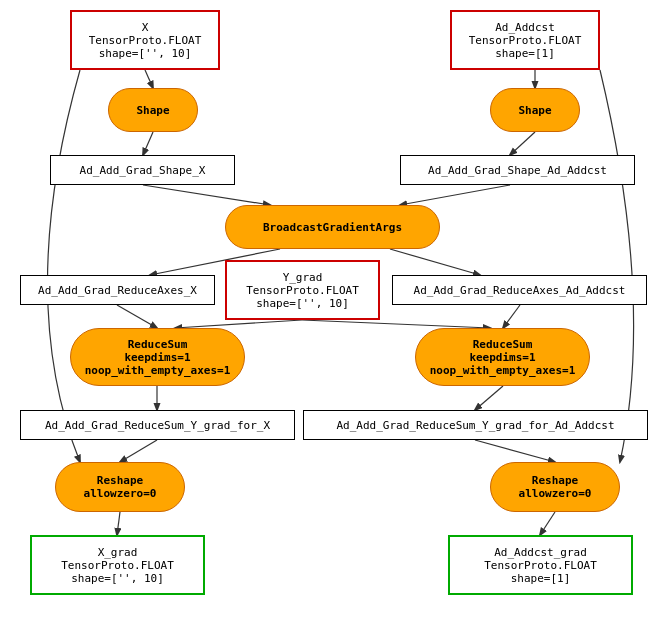  What do you see at coordinates (153, 110) in the screenshot?
I see `node-shape-left: Shape` at bounding box center [153, 110].